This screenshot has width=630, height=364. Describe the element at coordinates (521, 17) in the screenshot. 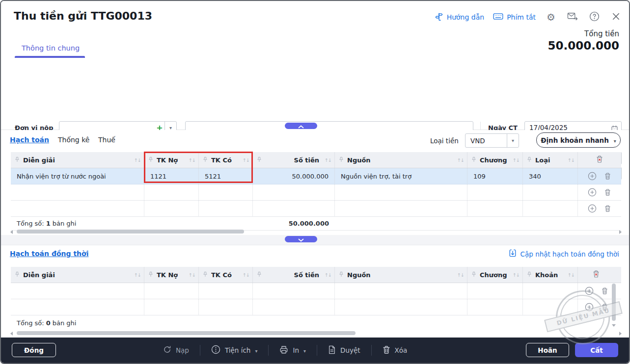

I see `shortcuts-link-label: Phím tắt` at that location.